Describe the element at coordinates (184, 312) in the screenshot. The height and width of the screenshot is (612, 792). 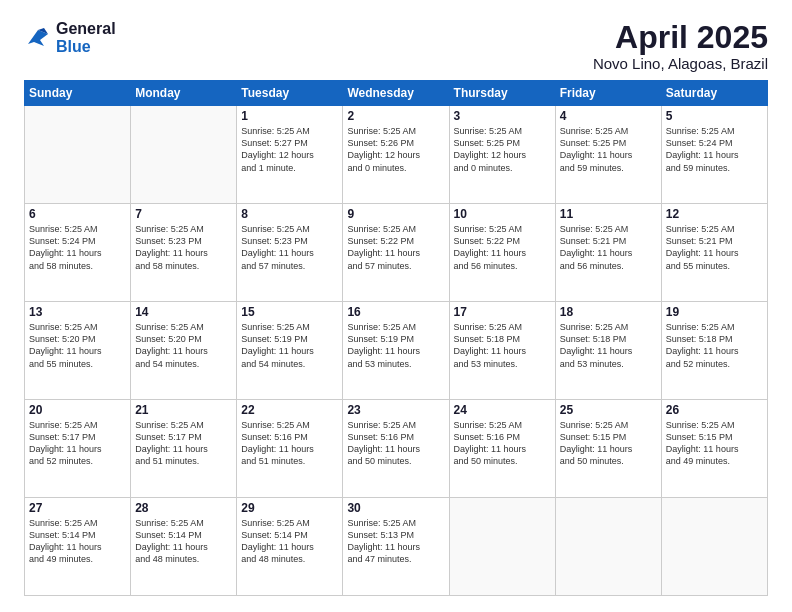
I see `day-number: 14` at that location.